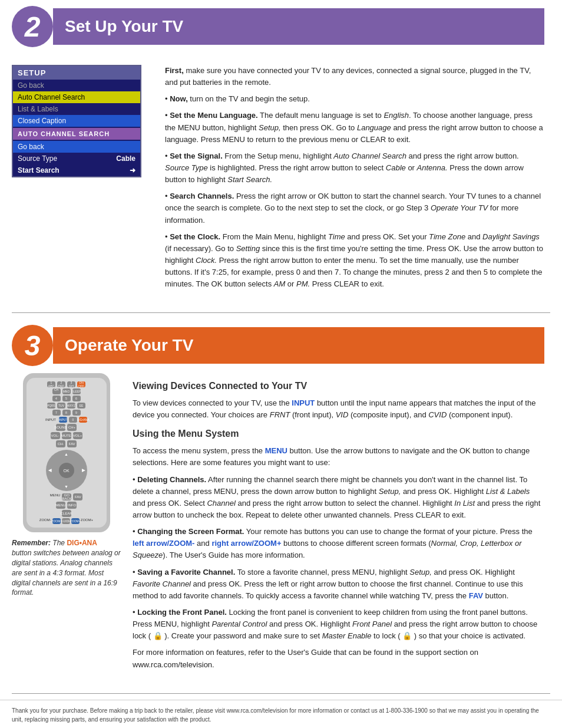 This screenshot has height=728, width=562. Describe the element at coordinates (77, 170) in the screenshot. I see `menu-start-search-row: Start Search ➜` at that location.